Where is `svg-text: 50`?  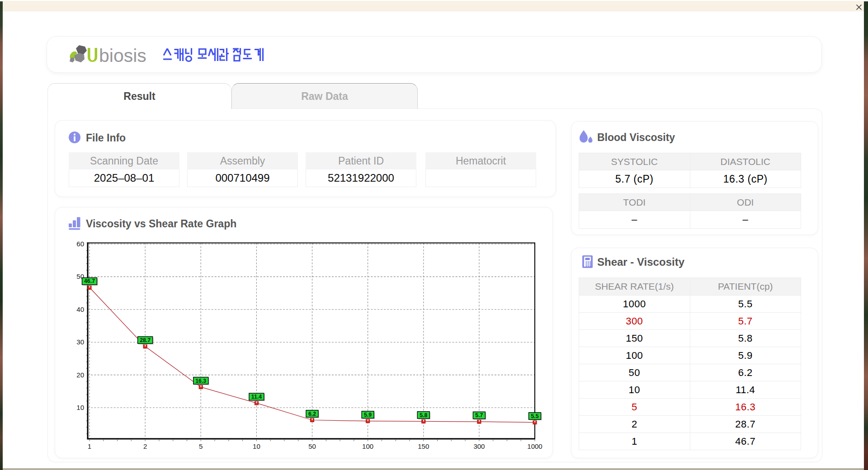
svg-text: 50 is located at coordinates (312, 446).